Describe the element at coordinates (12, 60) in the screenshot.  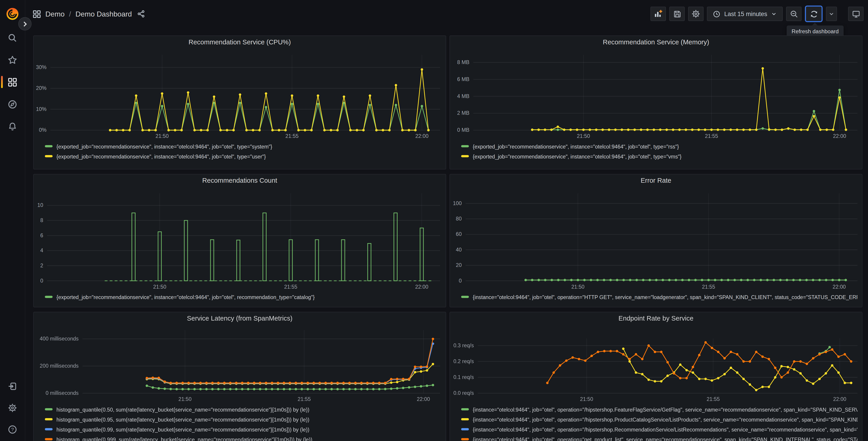
I see `sidebar-item-starred` at that location.